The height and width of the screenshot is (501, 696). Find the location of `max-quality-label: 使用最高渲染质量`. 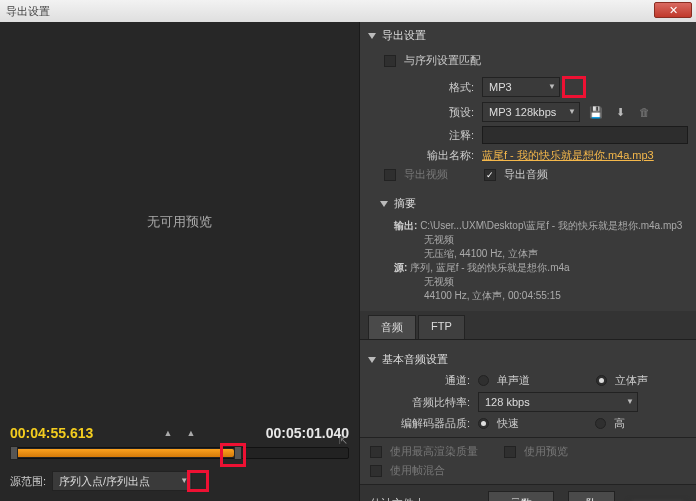

max-quality-label: 使用最高渲染质量 is located at coordinates (434, 452).